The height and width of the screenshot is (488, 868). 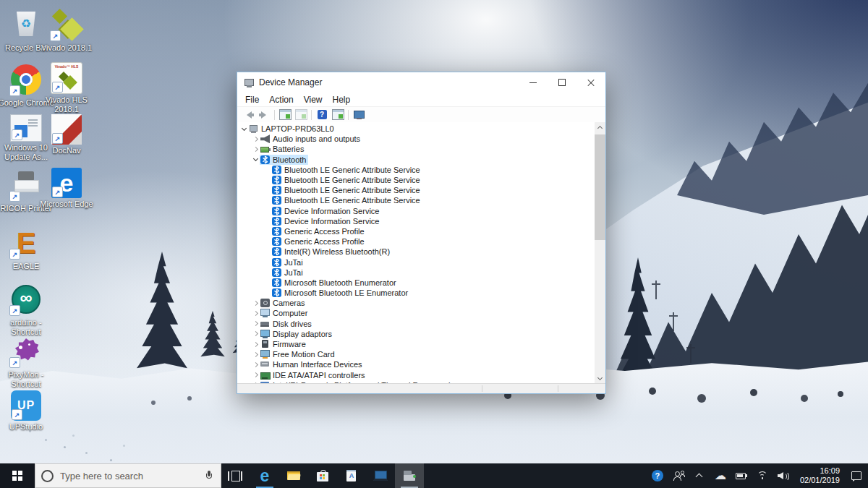 I want to click on tree-item: IDE ATA/ATAPI controllers, so click(x=415, y=375).